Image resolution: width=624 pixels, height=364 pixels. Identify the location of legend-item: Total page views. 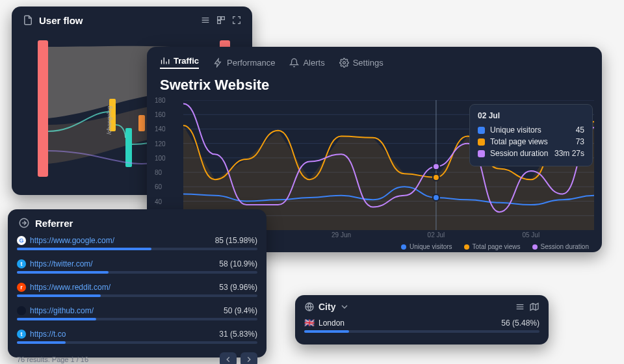
(493, 247).